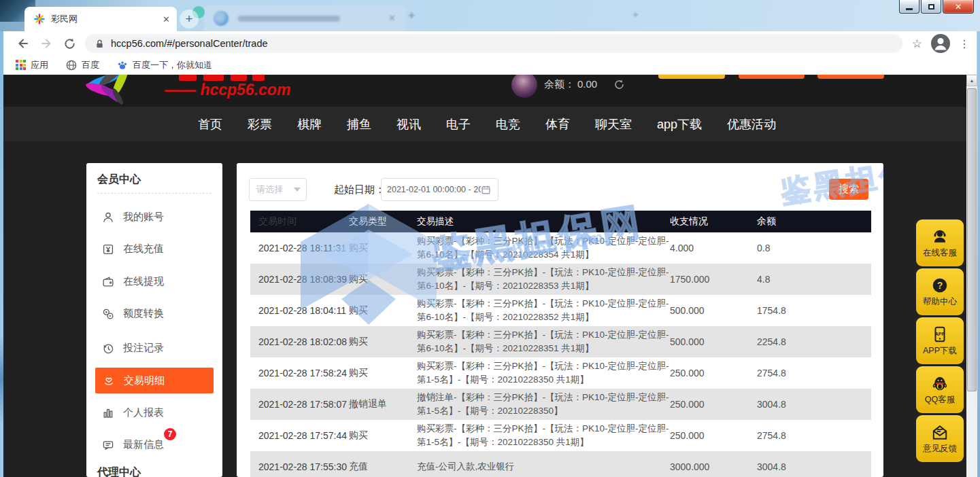  What do you see at coordinates (972, 240) in the screenshot?
I see `scrollbar-thumb` at bounding box center [972, 240].